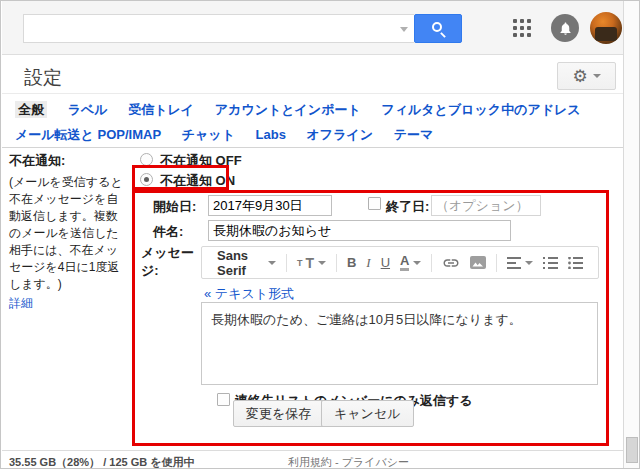 This screenshot has width=640, height=469. What do you see at coordinates (586, 76) in the screenshot?
I see `settings-gear-button: ⚙` at bounding box center [586, 76].